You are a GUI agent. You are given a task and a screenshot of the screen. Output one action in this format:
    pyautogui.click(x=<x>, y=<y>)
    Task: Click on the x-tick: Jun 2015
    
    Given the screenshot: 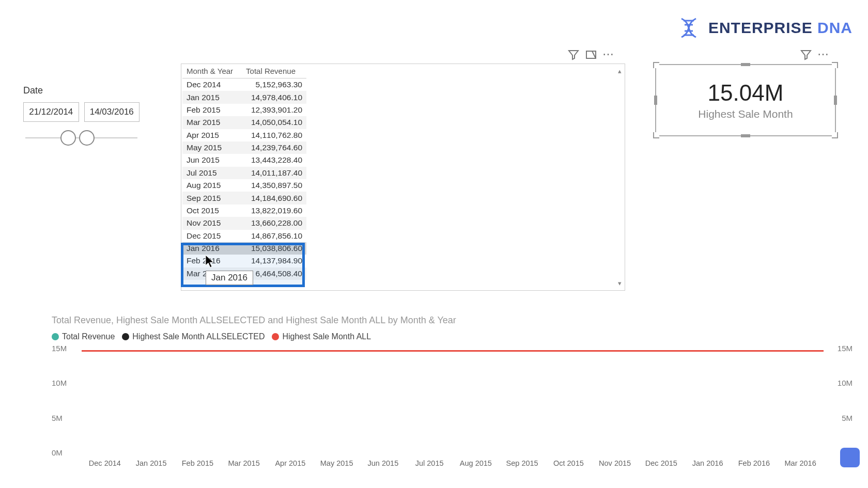 What is the action you would take?
    pyautogui.click(x=383, y=463)
    